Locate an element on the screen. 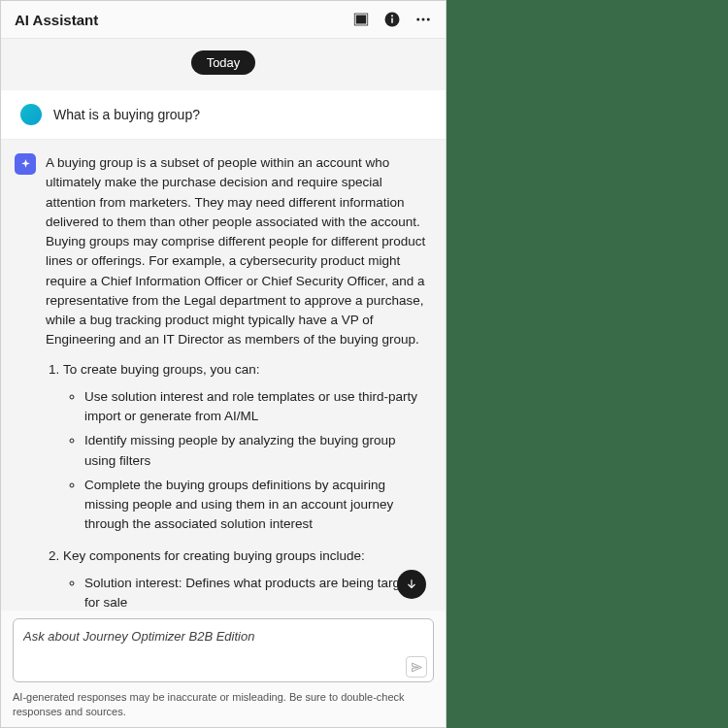 This screenshot has height=728, width=728. fullscreen-icon is located at coordinates (361, 19).